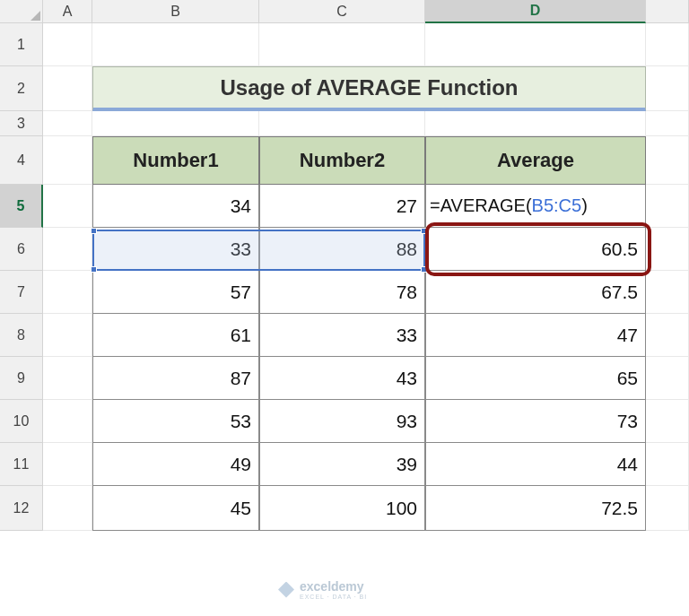 The height and width of the screenshot is (616, 689). Describe the element at coordinates (176, 249) in the screenshot. I see `cell-B6: 33` at that location.